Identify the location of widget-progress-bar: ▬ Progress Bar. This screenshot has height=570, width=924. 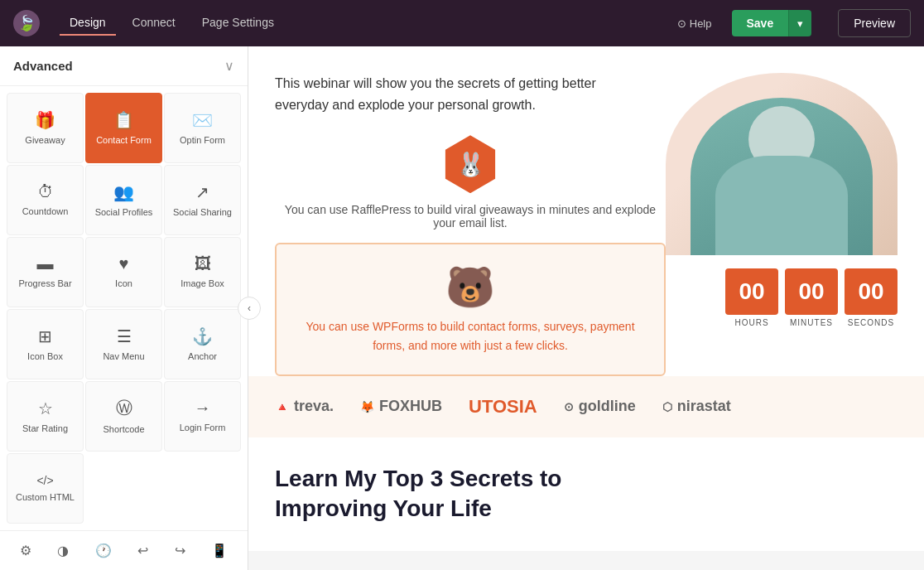
(45, 272).